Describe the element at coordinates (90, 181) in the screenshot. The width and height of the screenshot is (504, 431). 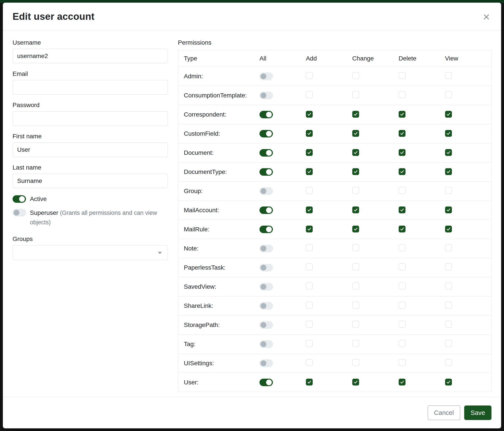
I see `last-name-input` at that location.